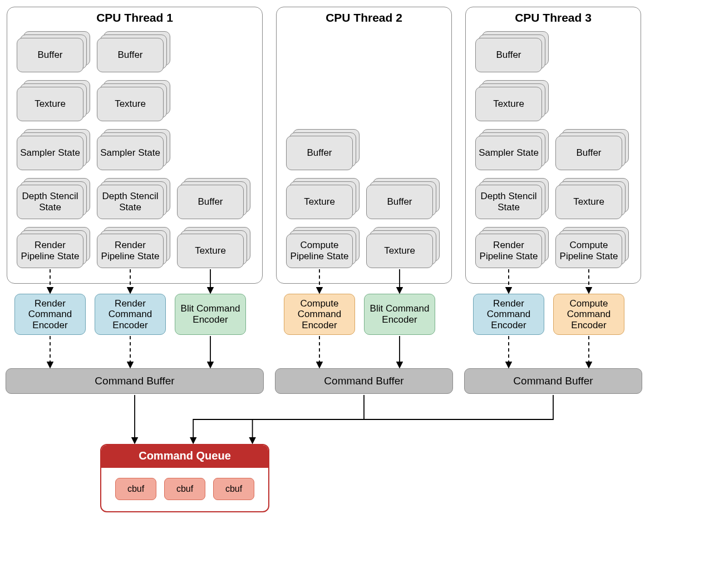  I want to click on thread-title: CPU Thread 1, so click(135, 18).